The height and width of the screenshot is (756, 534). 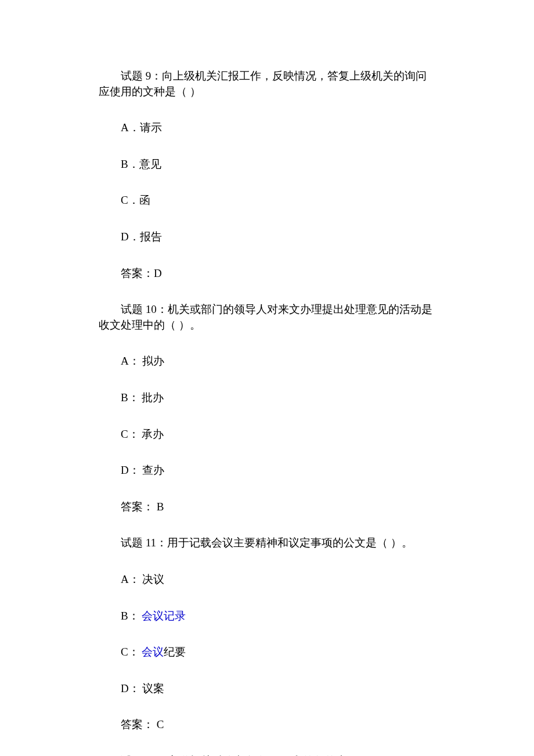 I want to click on question-11-option-d: D： 议案, so click(x=267, y=689).